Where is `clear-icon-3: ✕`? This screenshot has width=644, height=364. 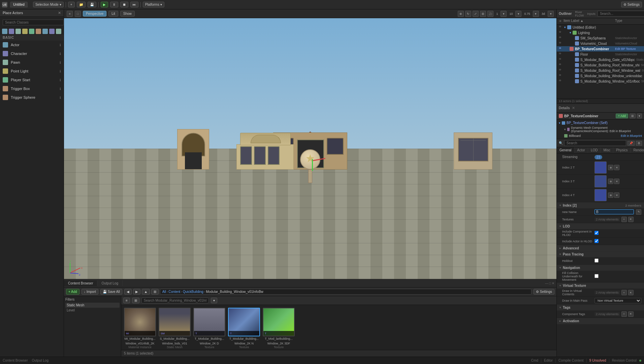
clear-icon-3: ✕ is located at coordinates (617, 181).